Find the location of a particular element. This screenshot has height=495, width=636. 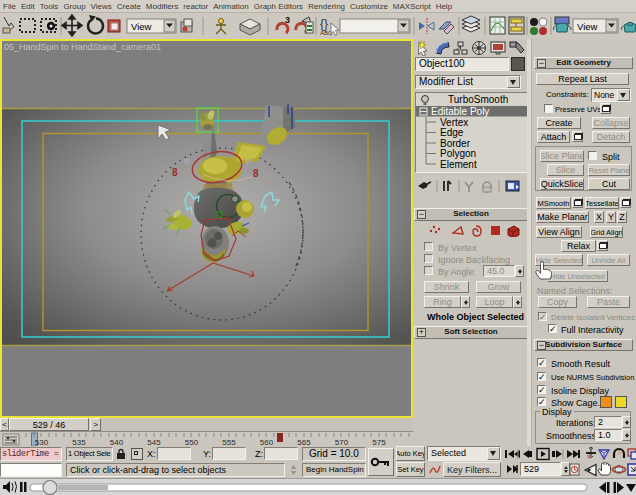

svg-text: Vertex is located at coordinates (454, 122).